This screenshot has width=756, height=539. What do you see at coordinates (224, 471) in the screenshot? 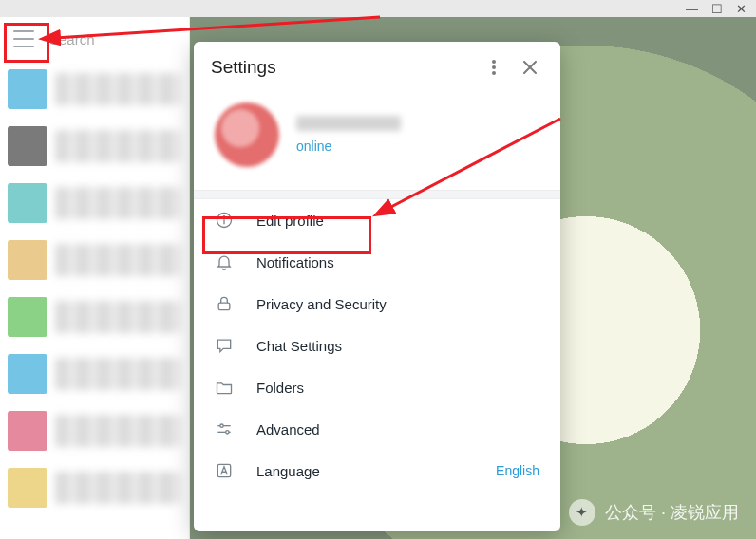
I see `language-icon` at bounding box center [224, 471].